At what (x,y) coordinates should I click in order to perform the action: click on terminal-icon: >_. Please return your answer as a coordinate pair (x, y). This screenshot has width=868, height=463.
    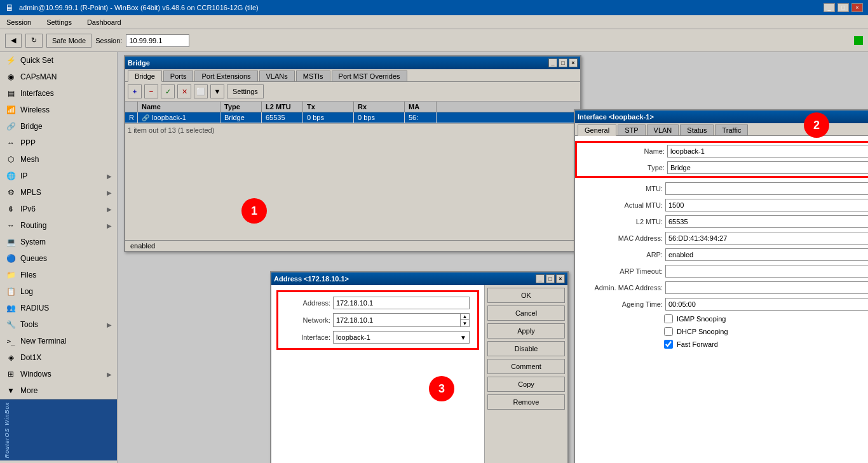
    Looking at the image, I should click on (11, 341).